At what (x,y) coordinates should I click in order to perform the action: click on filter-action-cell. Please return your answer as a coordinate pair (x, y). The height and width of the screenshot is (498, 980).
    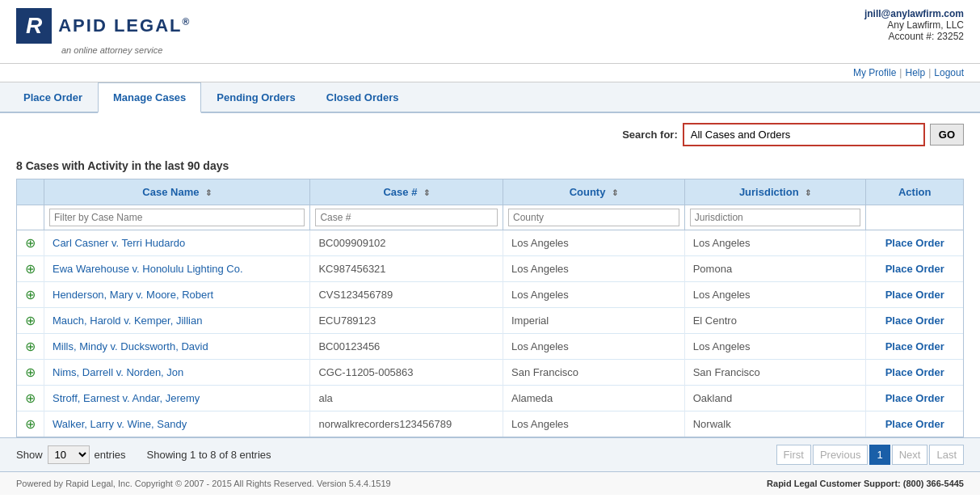
    Looking at the image, I should click on (915, 218).